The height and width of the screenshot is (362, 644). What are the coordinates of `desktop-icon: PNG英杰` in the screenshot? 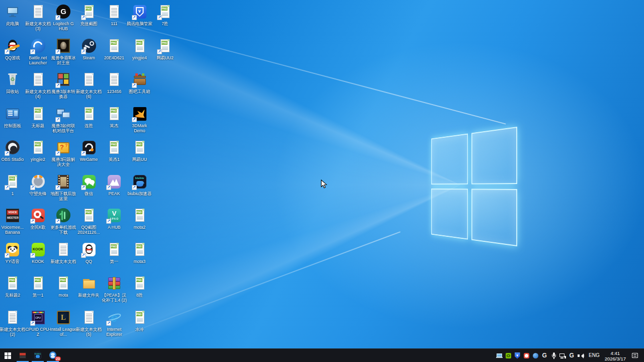 It's located at (114, 122).